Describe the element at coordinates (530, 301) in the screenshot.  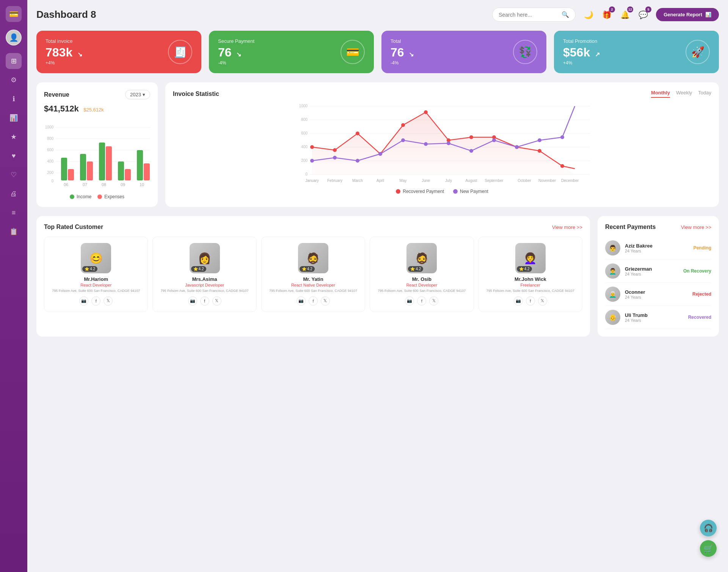
I see `social-icons-4: 📷 f 𝕏` at that location.